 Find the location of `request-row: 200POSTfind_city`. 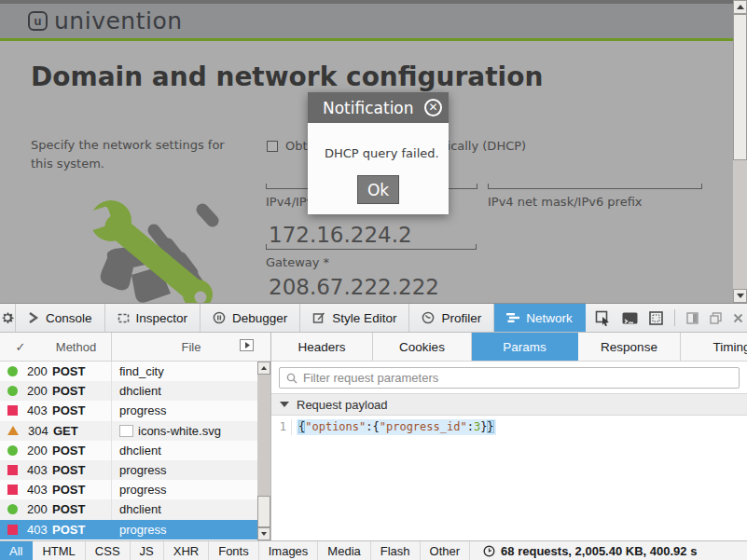

request-row: 200POSTfind_city is located at coordinates (135, 371).